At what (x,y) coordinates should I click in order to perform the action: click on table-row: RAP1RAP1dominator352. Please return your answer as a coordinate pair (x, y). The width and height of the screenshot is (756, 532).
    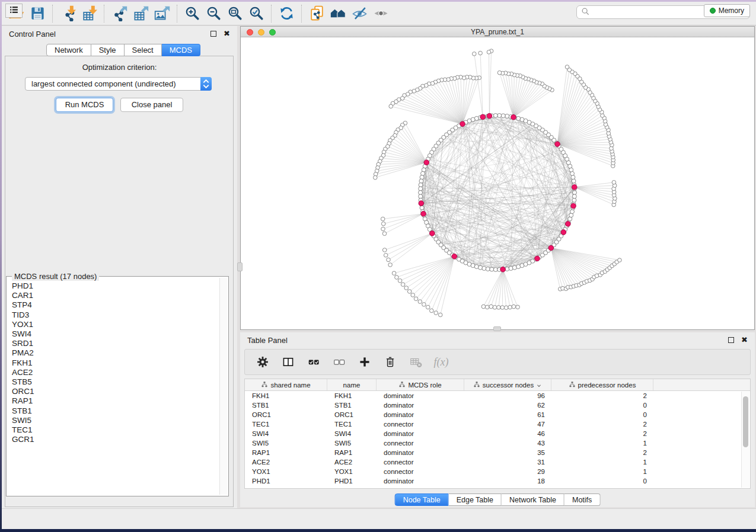
    Looking at the image, I should click on (497, 453).